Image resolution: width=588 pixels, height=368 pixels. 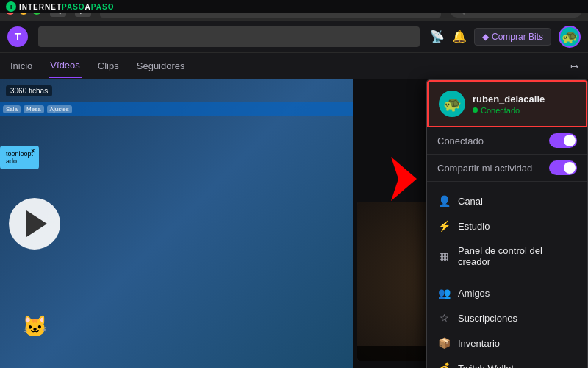 What do you see at coordinates (507, 318) in the screenshot?
I see `menu-item-suscripciones: ☆ Suscripciones` at bounding box center [507, 318].